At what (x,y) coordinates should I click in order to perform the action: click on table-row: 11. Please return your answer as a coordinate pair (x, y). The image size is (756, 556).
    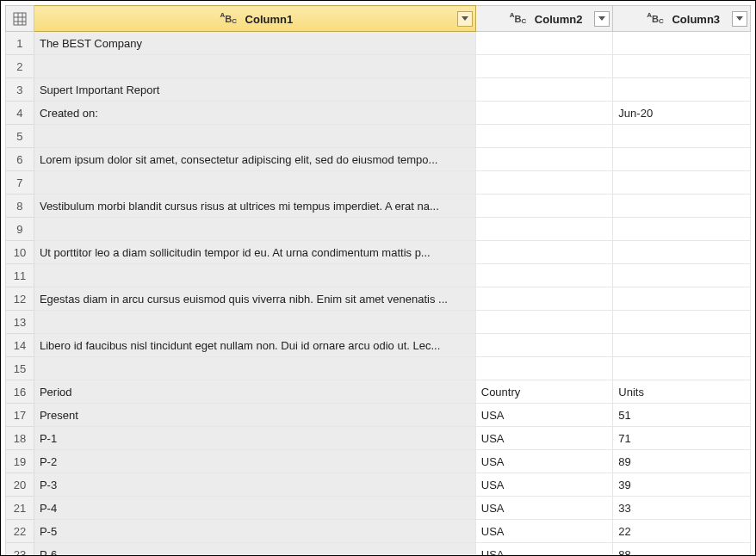
    Looking at the image, I should click on (379, 275).